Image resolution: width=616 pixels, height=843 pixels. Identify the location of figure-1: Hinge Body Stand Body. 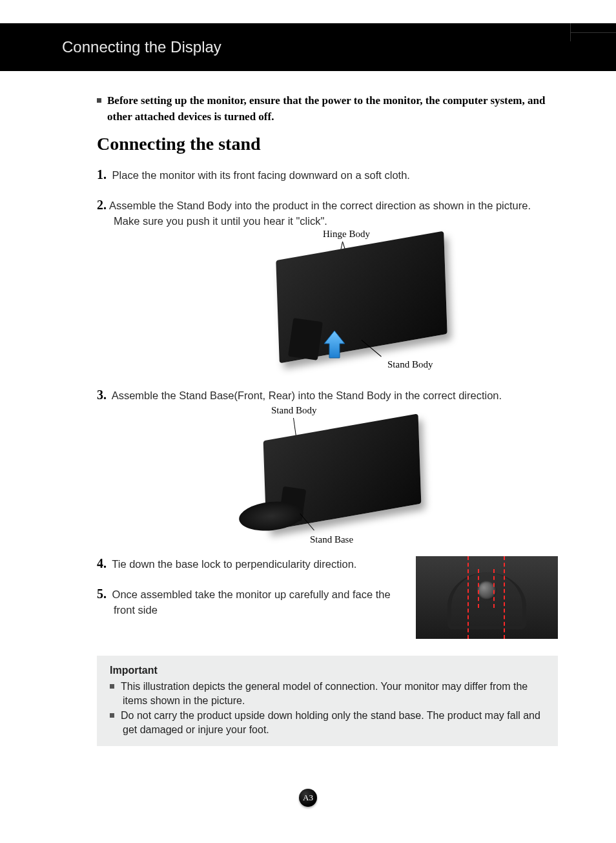
(342, 304).